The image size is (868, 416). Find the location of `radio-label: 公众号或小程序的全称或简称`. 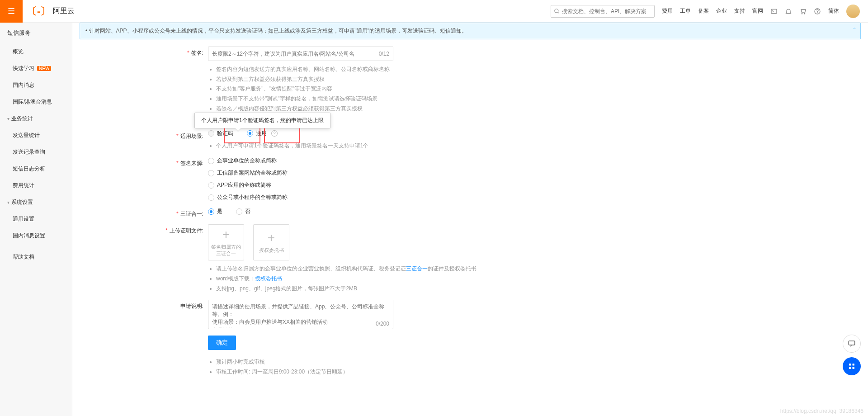

radio-label: 公众号或小程序的全称或简称 is located at coordinates (252, 197).